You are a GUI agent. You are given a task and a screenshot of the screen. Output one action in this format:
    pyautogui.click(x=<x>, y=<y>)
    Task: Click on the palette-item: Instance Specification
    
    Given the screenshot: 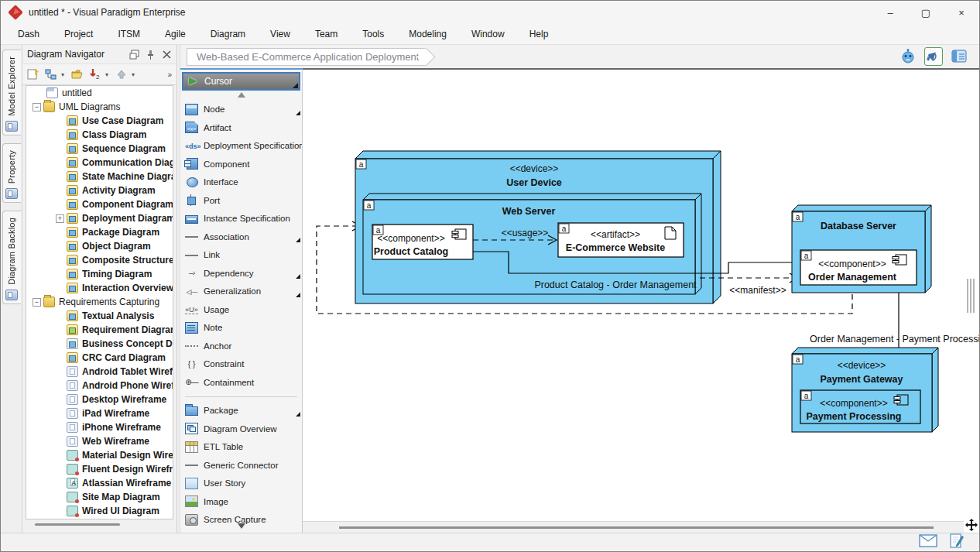 What is the action you would take?
    pyautogui.click(x=242, y=218)
    